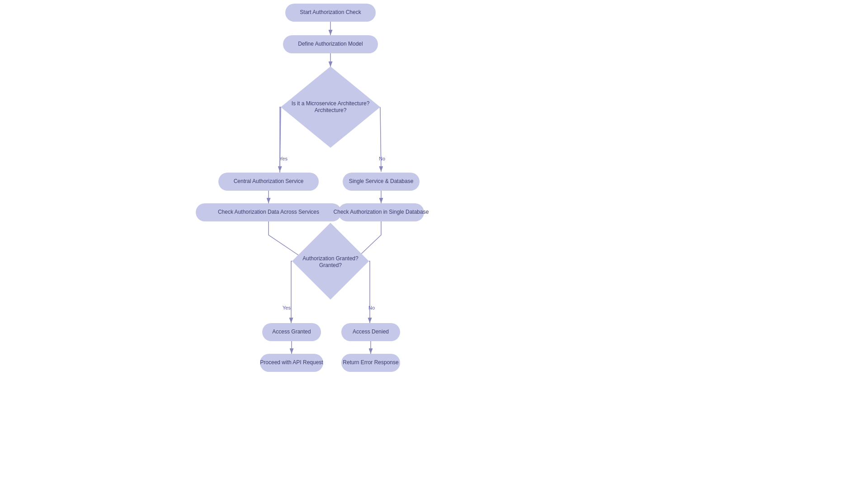 The image size is (868, 488). I want to click on access-denied-label: Access Denied, so click(371, 332).